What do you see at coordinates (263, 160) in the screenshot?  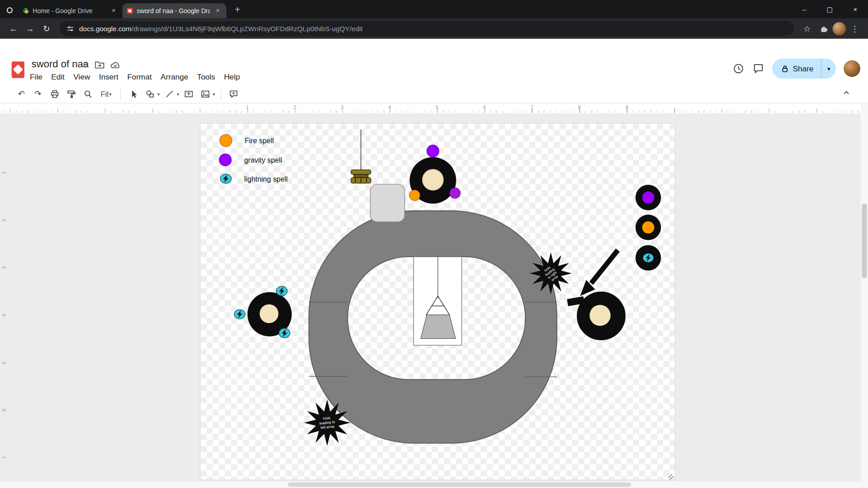 I see `legend-gravity-label: gravity spell` at bounding box center [263, 160].